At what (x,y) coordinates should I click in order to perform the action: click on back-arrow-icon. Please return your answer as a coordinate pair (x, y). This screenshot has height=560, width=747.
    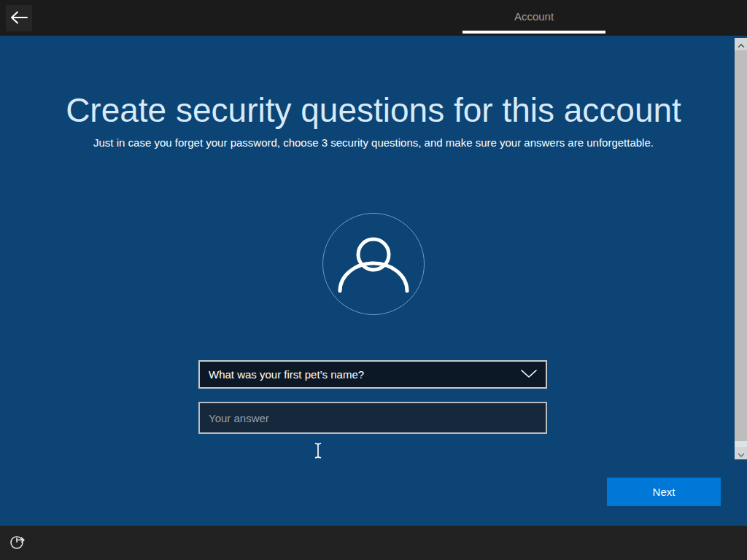
    Looking at the image, I should click on (19, 19).